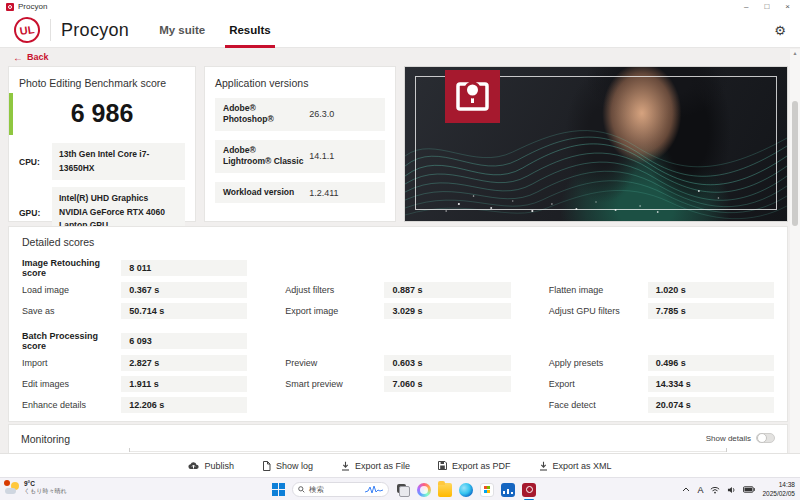 The image size is (800, 500). What do you see at coordinates (398, 438) in the screenshot?
I see `monitoring-panel: Monitoring Show details` at bounding box center [398, 438].